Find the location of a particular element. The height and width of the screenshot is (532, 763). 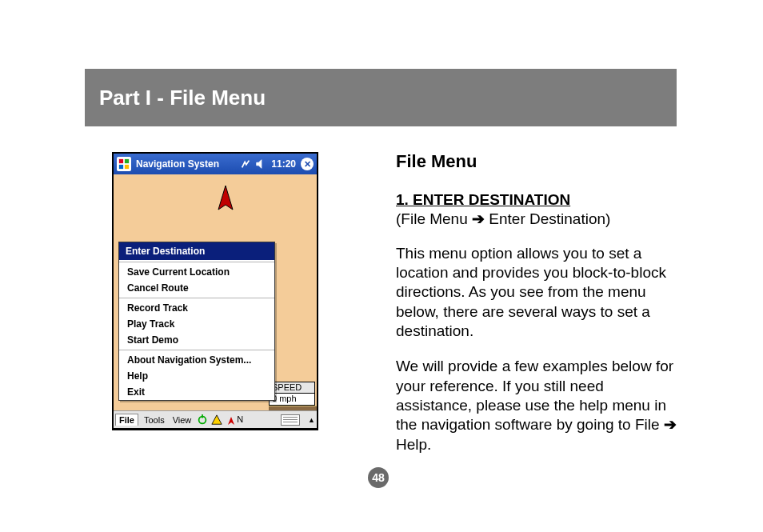

connectivity-icon is located at coordinates (246, 164).